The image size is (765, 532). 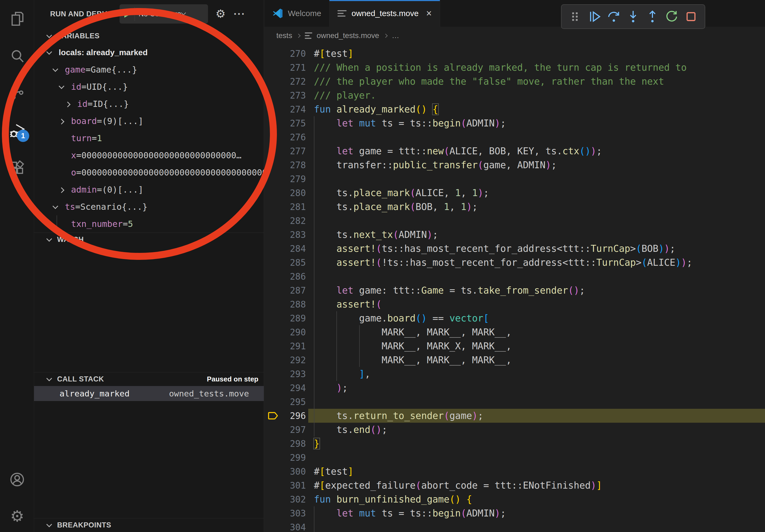 I want to click on step-over-button, so click(x=614, y=17).